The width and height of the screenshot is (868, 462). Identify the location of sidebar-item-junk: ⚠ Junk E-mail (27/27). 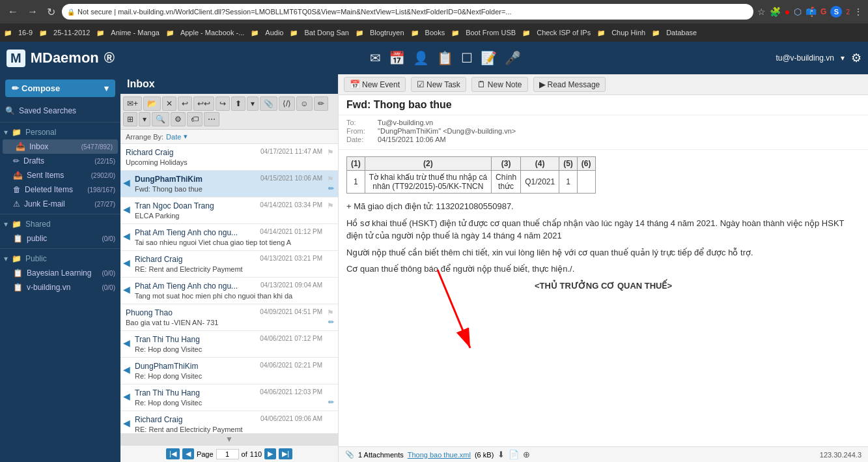
(60, 204).